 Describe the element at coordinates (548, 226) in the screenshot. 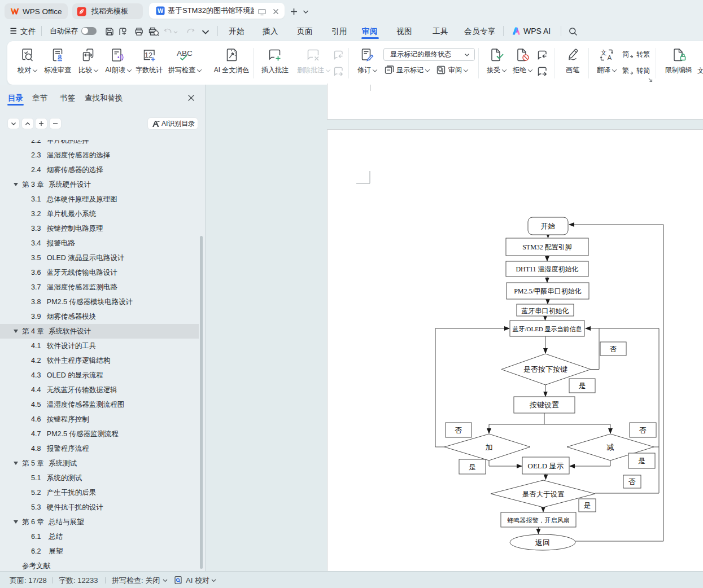

I see `svg-text: 开始` at that location.